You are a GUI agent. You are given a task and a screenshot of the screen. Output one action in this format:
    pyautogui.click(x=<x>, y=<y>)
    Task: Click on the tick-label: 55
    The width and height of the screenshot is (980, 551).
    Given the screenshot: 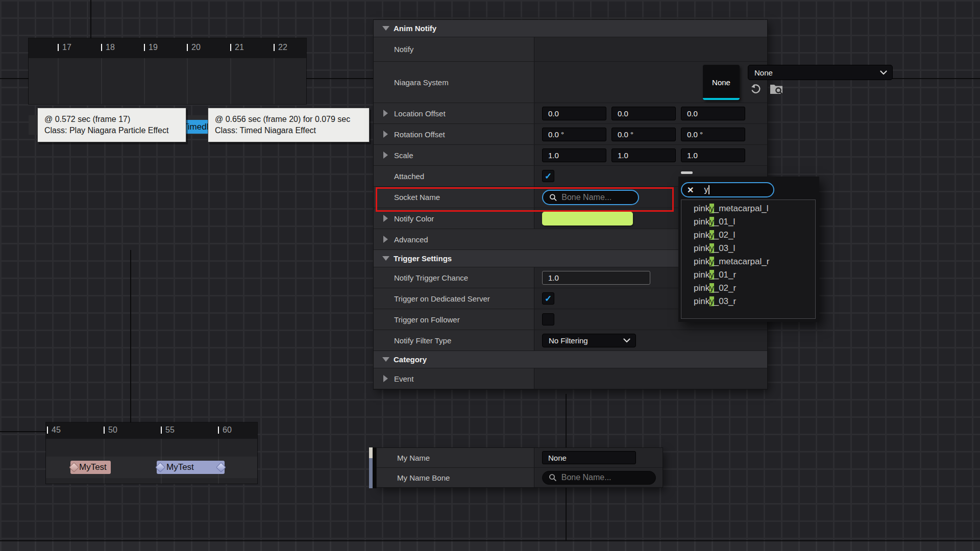 What is the action you would take?
    pyautogui.click(x=170, y=430)
    